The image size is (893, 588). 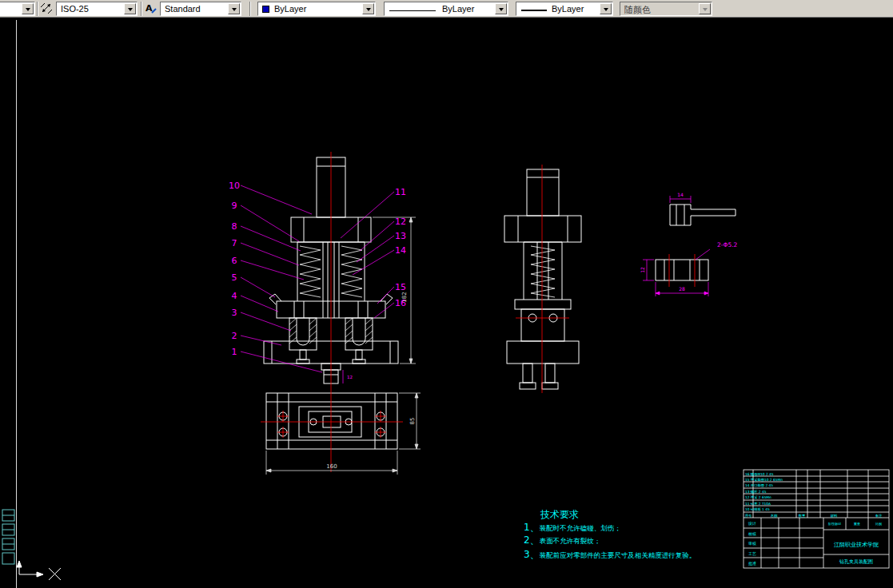 What do you see at coordinates (265, 10) in the screenshot?
I see `color-swatch` at bounding box center [265, 10].